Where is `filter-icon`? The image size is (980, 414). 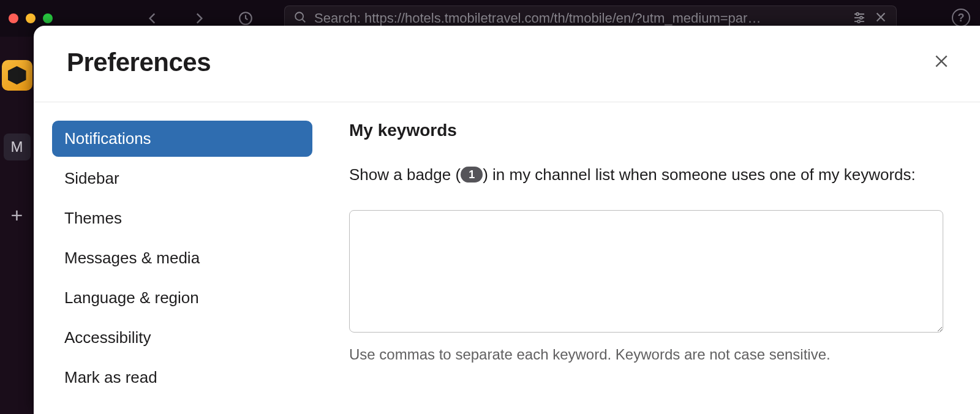
filter-icon is located at coordinates (859, 18).